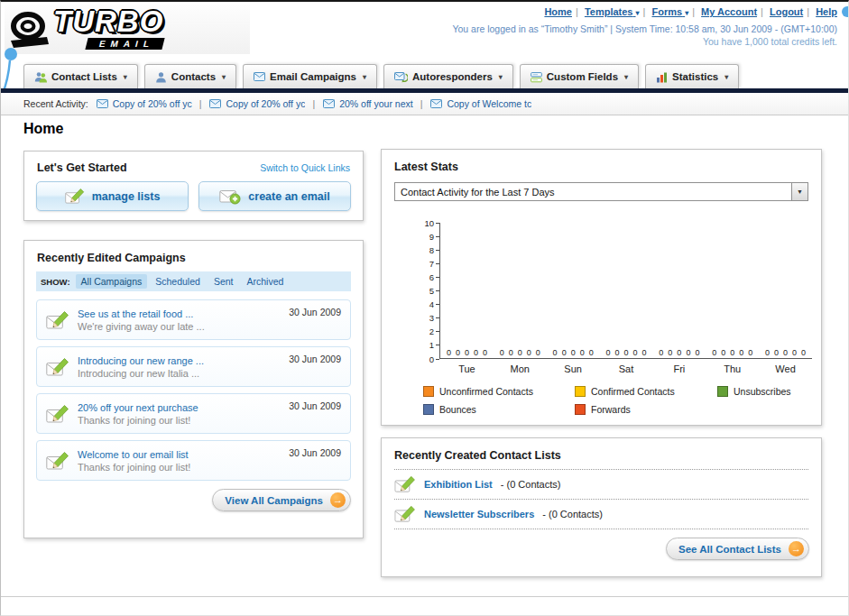 Image resolution: width=849 pixels, height=616 pixels. Describe the element at coordinates (489, 104) in the screenshot. I see `recent-activity-link: Copy of Welcome tc` at that location.